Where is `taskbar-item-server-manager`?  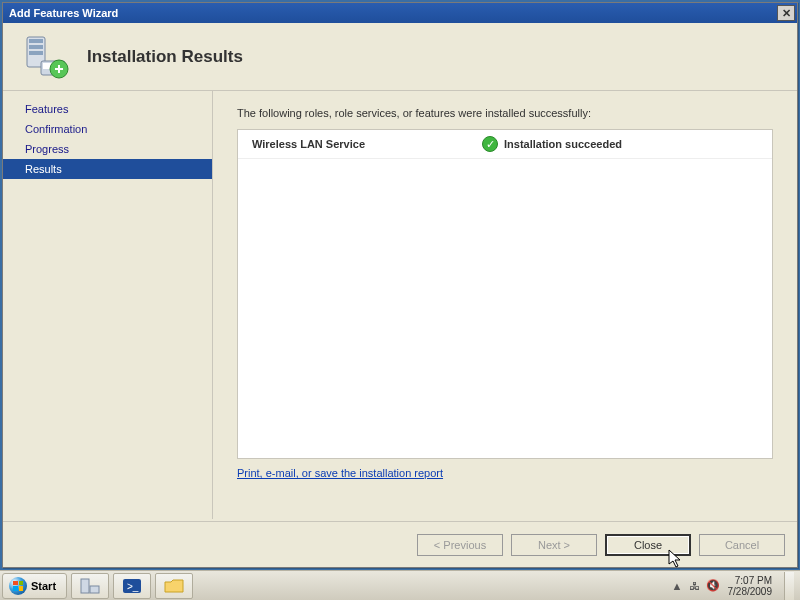 taskbar-item-server-manager is located at coordinates (90, 586).